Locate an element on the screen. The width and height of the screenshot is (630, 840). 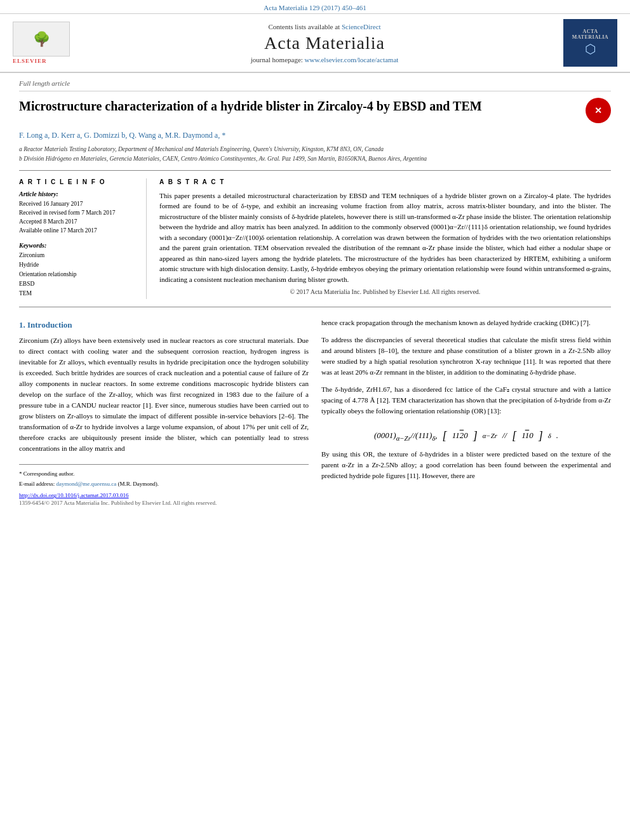
keywords-section: Keywords: Zirconium Hydride Orientation … is located at coordinates (76, 270).